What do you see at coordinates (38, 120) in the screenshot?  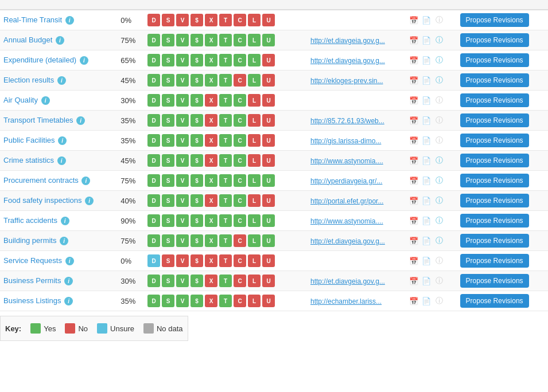 I see `dataset-link: Transport Timetables` at bounding box center [38, 120].